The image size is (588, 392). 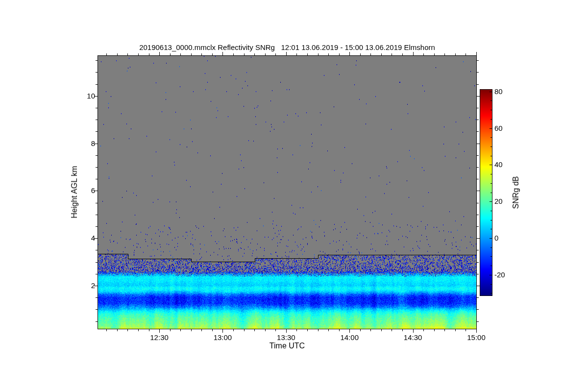 What do you see at coordinates (505, 165) in the screenshot?
I see `colorbar-tick-label: 40` at bounding box center [505, 165].